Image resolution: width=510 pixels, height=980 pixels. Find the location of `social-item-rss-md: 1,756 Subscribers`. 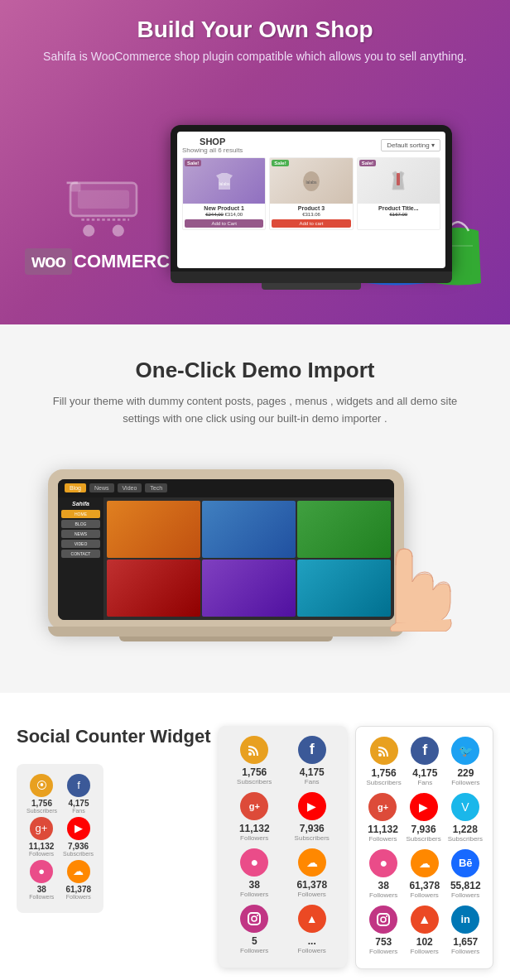

social-item-rss-md: 1,756 Subscribers is located at coordinates (254, 761).